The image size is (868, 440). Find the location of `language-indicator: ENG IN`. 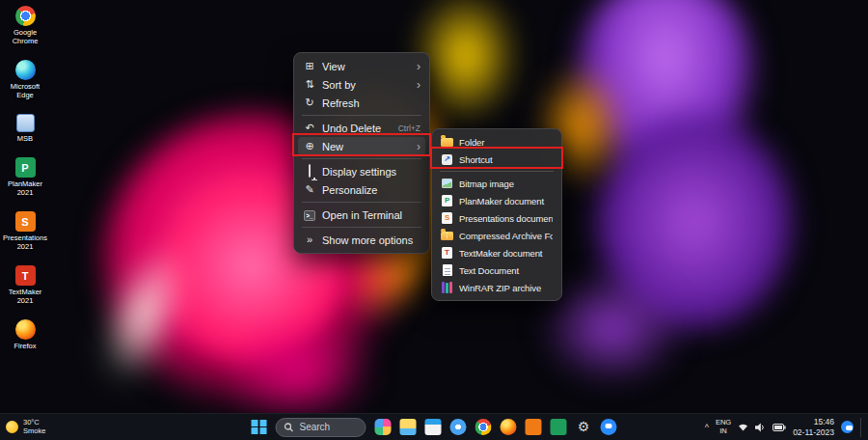

language-indicator: ENG IN is located at coordinates (723, 426).